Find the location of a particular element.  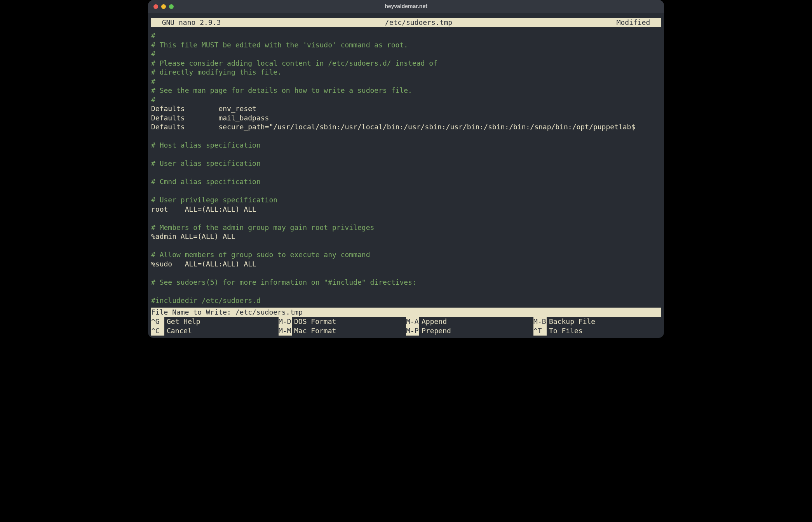

editor-line: # Cmnd alias specification is located at coordinates (406, 182).